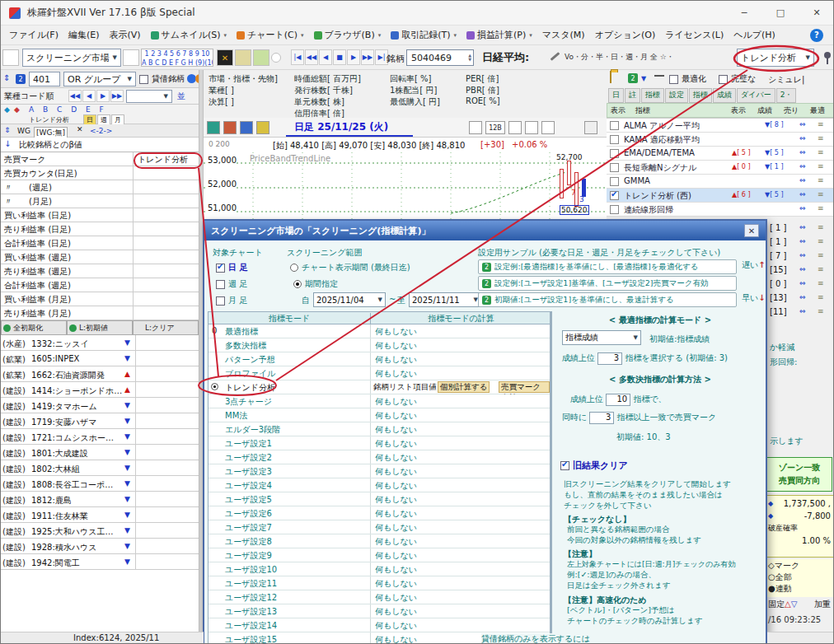 The height and width of the screenshot is (644, 834). Describe the element at coordinates (720, 153) in the screenshot. I see `indicator-row: EMA/DEMA/TEMA ▲[ 5 ] ▼[ 5 ] ⇔ ≡` at that location.